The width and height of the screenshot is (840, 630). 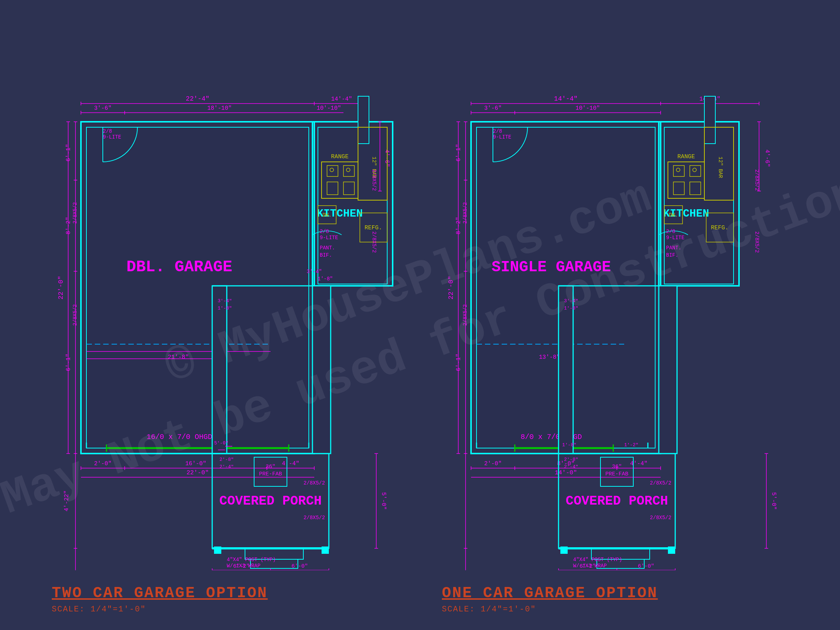 What do you see at coordinates (225, 599) in the screenshot?
I see `left-plan-label: TWO CAR GARAGE OPTION SCALE: 1/4"=1'-0"` at bounding box center [225, 599].